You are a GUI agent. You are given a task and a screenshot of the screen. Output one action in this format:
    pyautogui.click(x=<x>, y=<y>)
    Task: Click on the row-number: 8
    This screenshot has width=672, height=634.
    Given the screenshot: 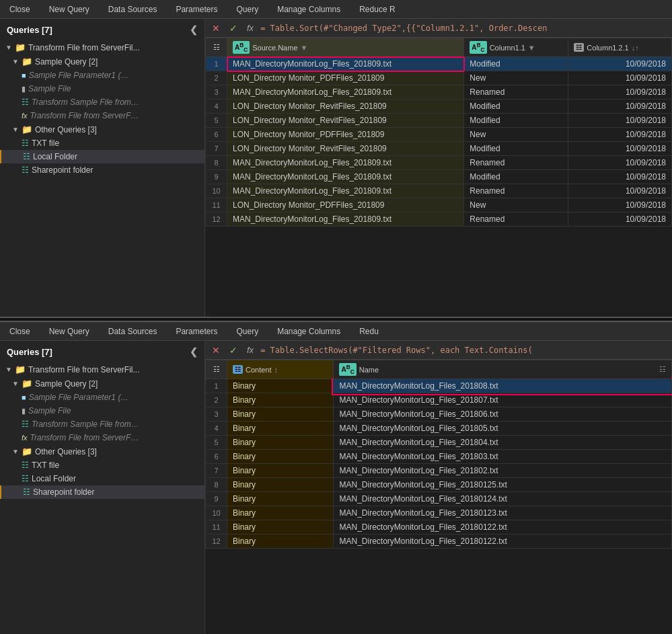 What is the action you would take?
    pyautogui.click(x=217, y=163)
    